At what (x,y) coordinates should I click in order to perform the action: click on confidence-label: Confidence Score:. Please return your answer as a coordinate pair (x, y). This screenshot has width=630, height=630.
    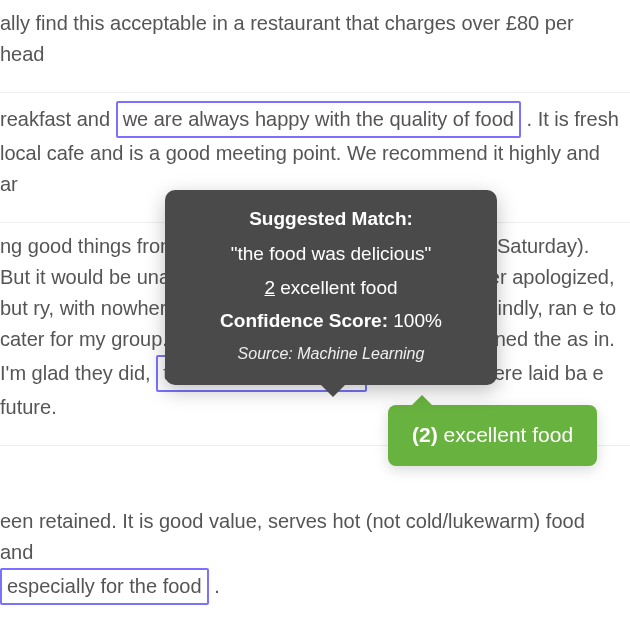
    Looking at the image, I should click on (306, 320).